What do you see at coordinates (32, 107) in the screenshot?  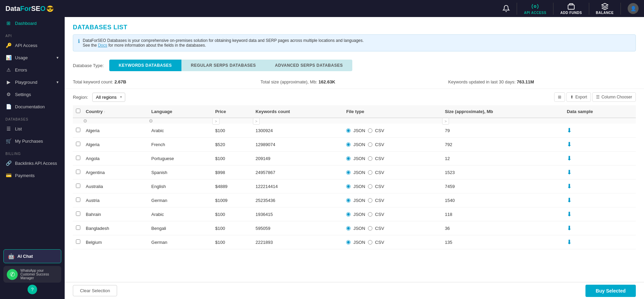 I see `sidebar-item-documentation: 📄 Documentation` at bounding box center [32, 107].